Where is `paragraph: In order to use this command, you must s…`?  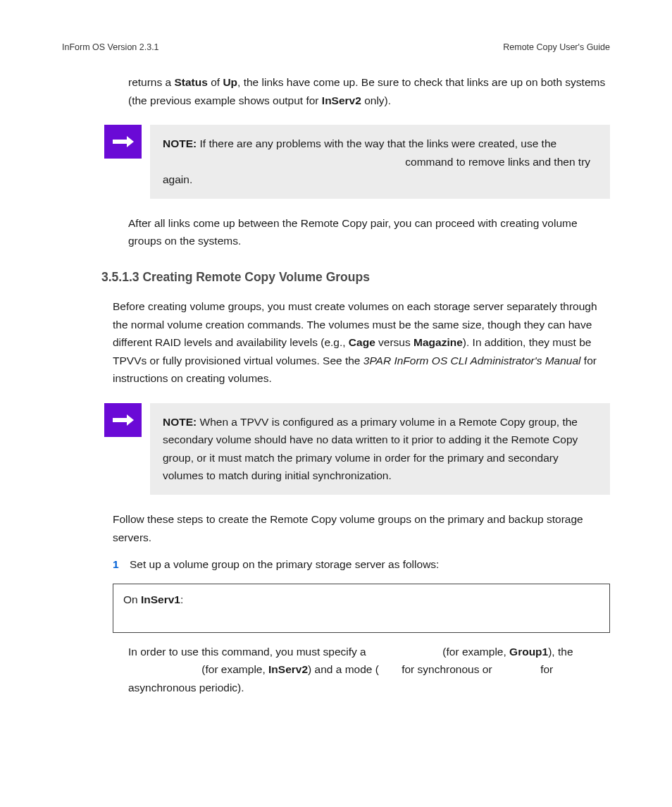
paragraph: In order to use this command, you must s… is located at coordinates (369, 670).